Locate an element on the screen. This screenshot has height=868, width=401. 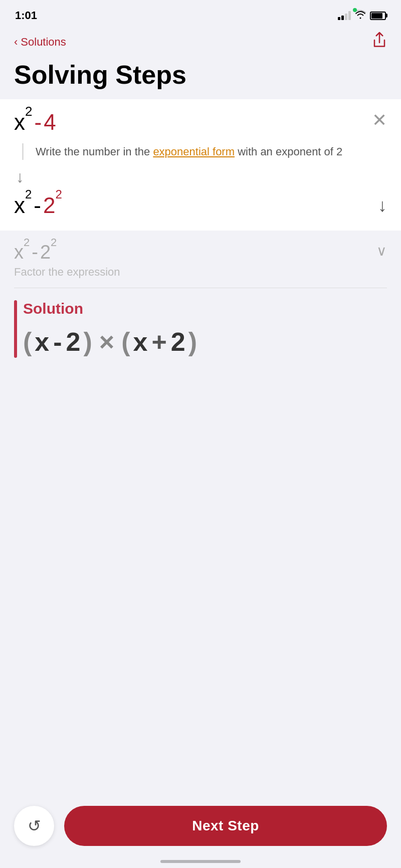
next-step-button: Next Step is located at coordinates (226, 826).